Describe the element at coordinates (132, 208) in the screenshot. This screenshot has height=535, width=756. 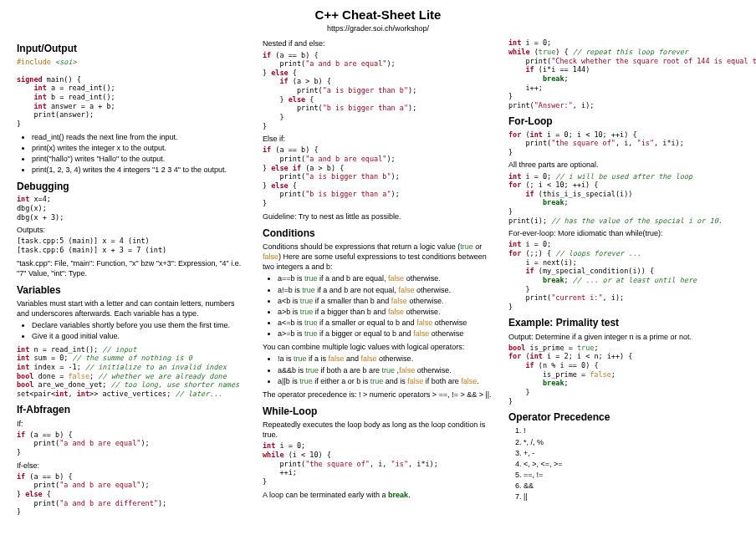
I see `code-debug: int x=4; dbg(x); dbg(x + 3);` at that location.